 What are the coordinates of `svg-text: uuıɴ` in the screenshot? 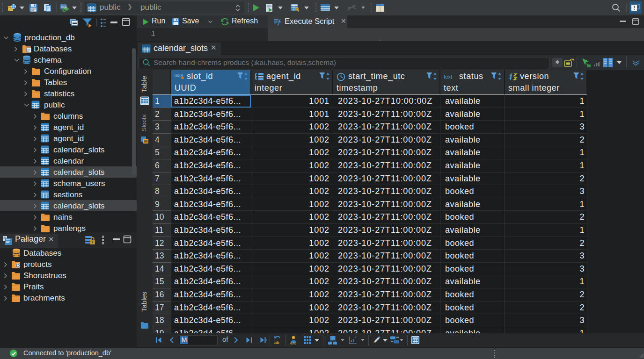 It's located at (179, 75).